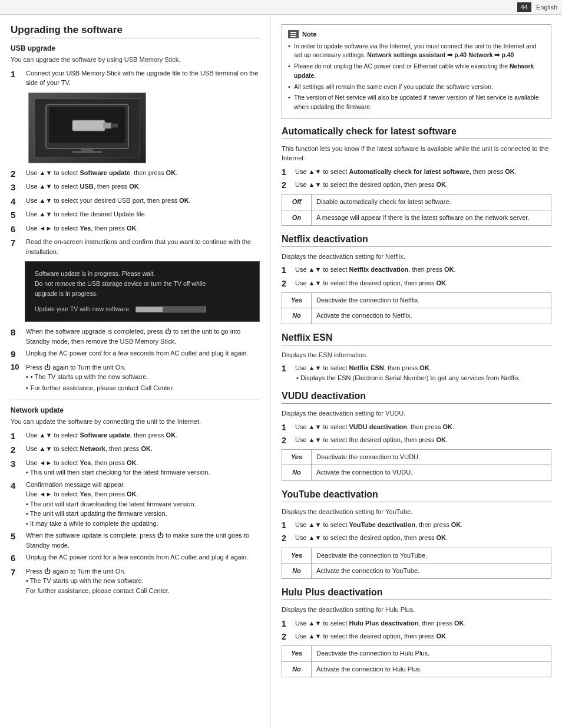 The image size is (562, 728). I want to click on usb-steps-list: 1 Connect your USB Memory Stick with the…, so click(135, 78).